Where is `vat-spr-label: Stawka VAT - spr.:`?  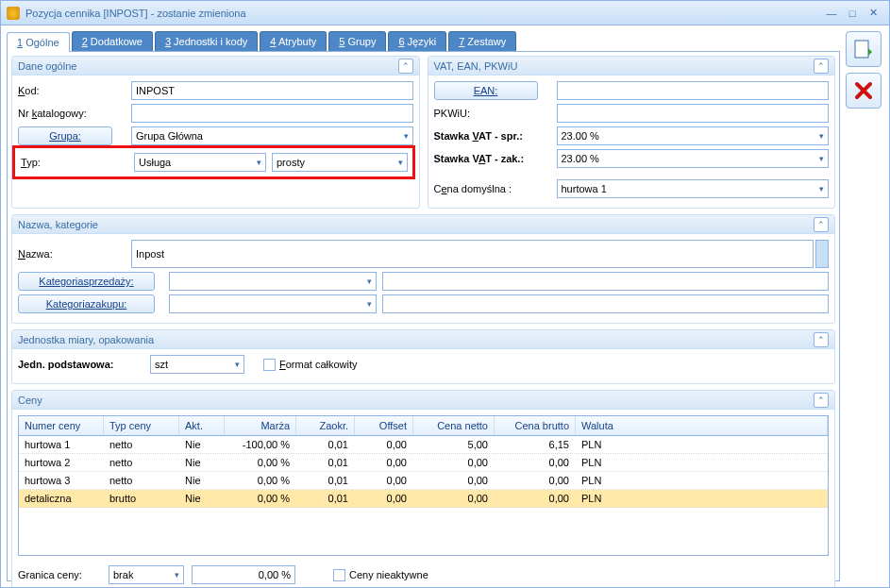 vat-spr-label: Stawka VAT - spr.: is located at coordinates (495, 136).